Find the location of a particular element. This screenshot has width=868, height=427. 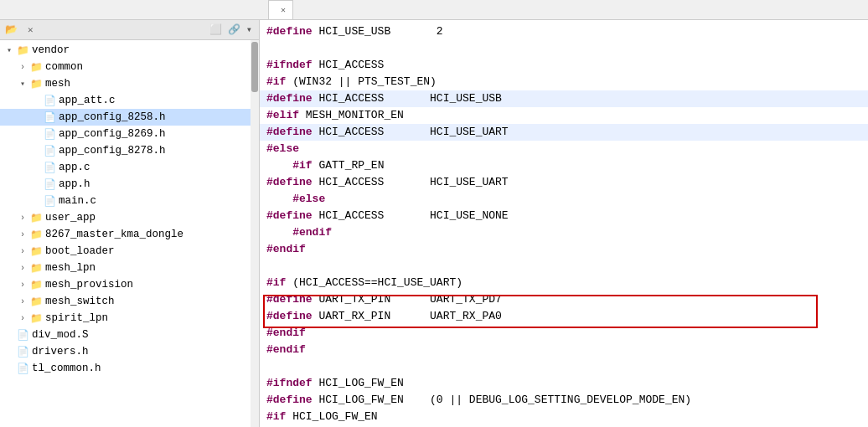

tree-item-app_config_8269_h: 📄app_config_8269.h is located at coordinates (129, 134).